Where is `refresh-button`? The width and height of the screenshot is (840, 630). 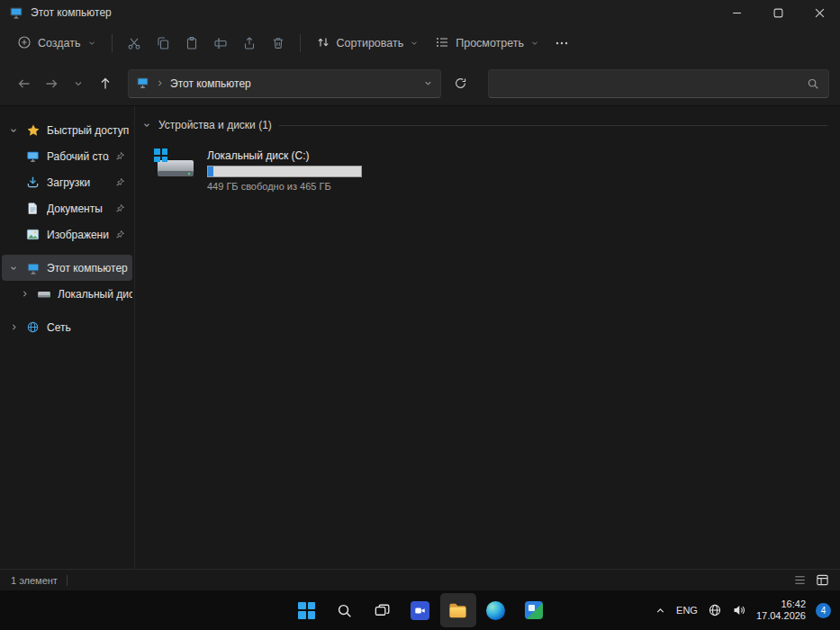 refresh-button is located at coordinates (460, 84).